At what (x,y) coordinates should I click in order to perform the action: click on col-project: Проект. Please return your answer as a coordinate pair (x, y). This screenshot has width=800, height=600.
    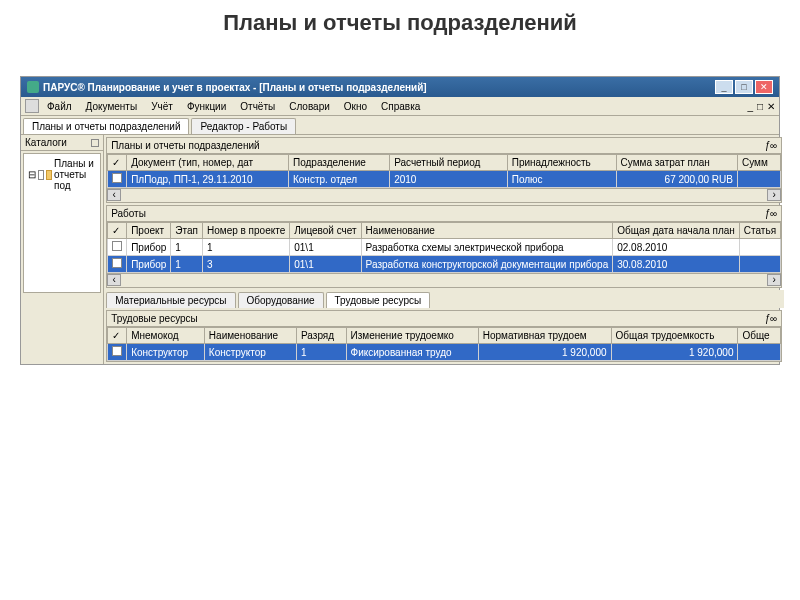
    Looking at the image, I should click on (149, 231).